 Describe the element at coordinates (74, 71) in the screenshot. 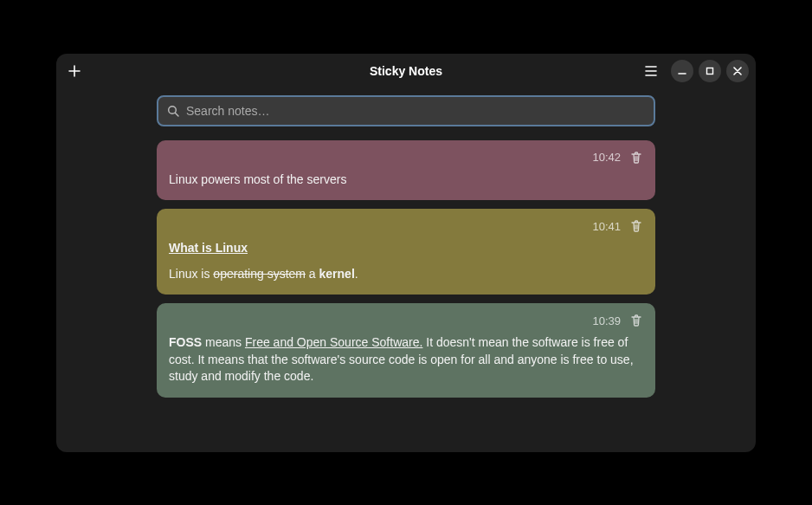

I see `plus-icon` at that location.